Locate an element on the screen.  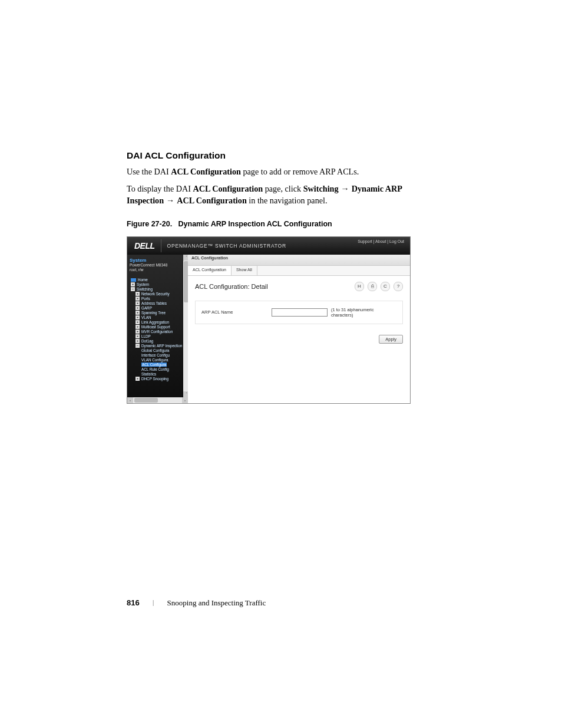
tree-item: +VLAN is located at coordinates (160, 317).